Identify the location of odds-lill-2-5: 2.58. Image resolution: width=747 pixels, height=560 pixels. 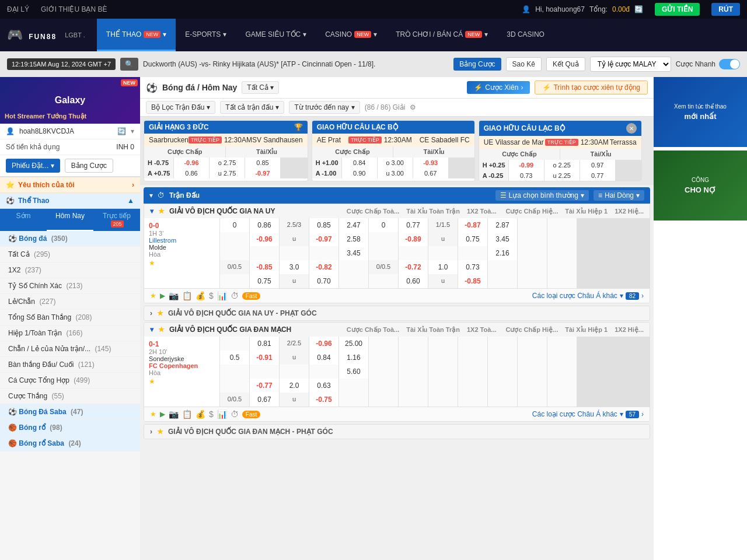
(354, 239).